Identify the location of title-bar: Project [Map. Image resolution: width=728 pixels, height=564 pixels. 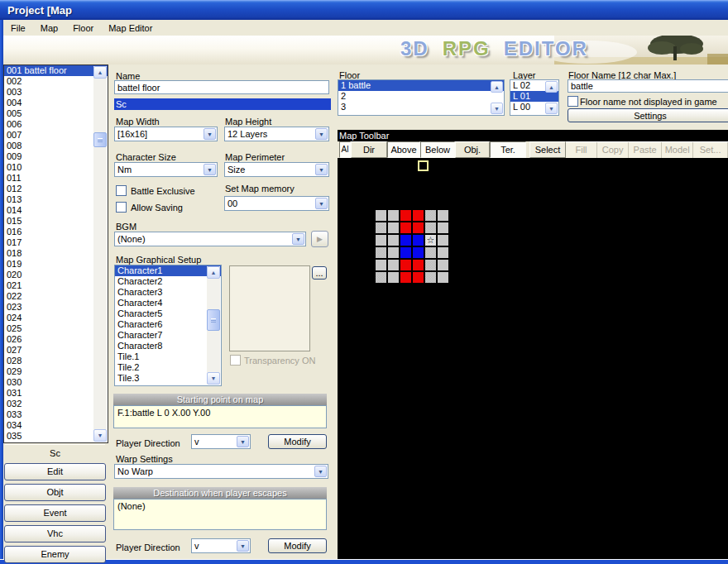
(364, 10).